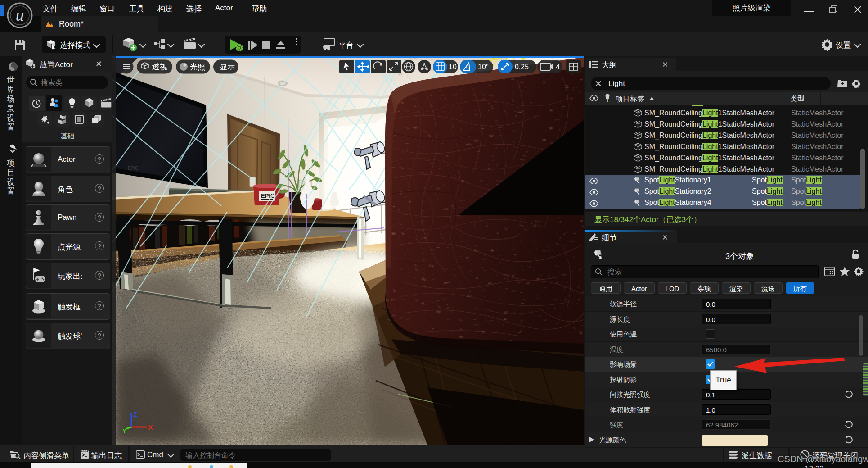  I want to click on svg-text: EPIC, so click(133, 168).